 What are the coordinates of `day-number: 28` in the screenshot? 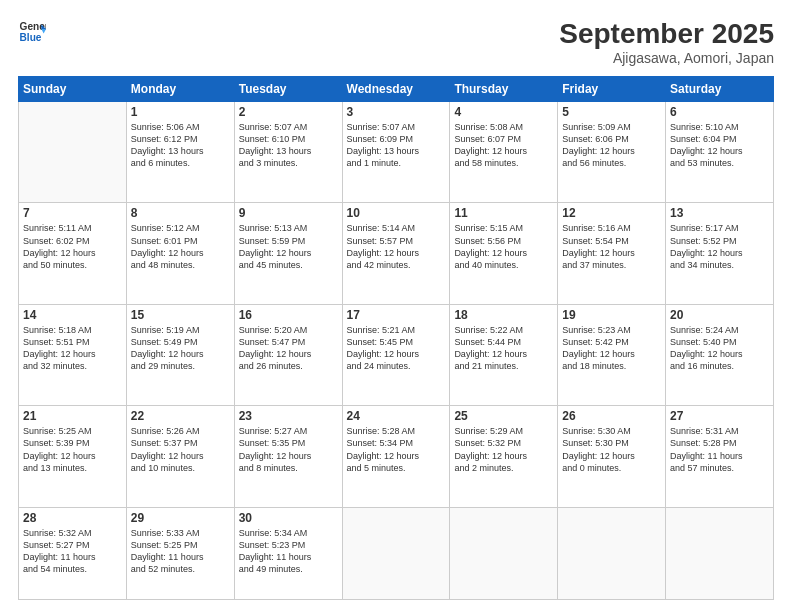 It's located at (72, 518).